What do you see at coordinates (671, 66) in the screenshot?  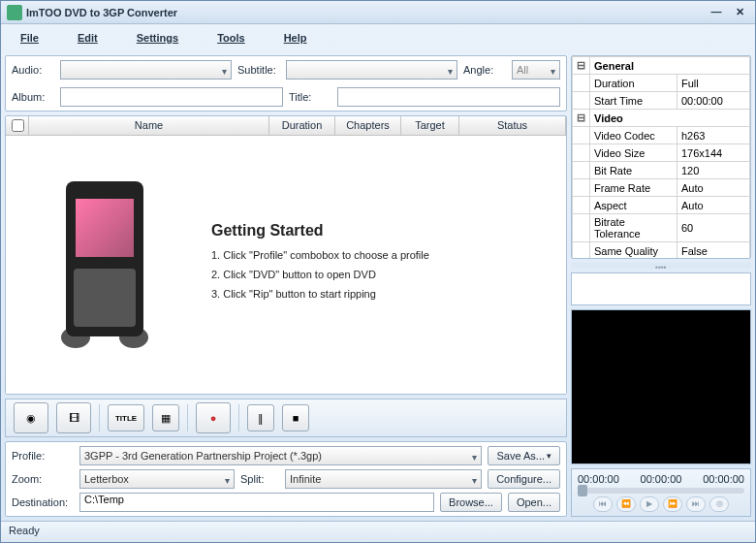 I see `property-group-name: General` at bounding box center [671, 66].